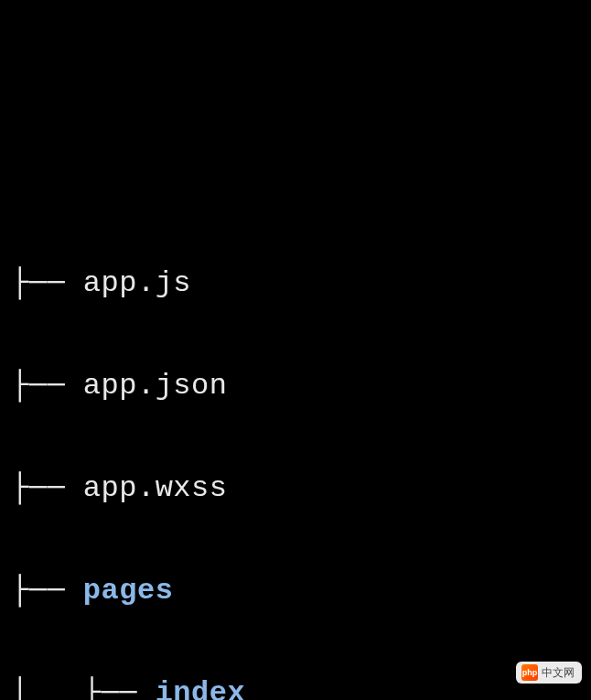 This screenshot has width=591, height=700. What do you see at coordinates (301, 591) in the screenshot?
I see `tree-row: ├── pages` at bounding box center [301, 591].